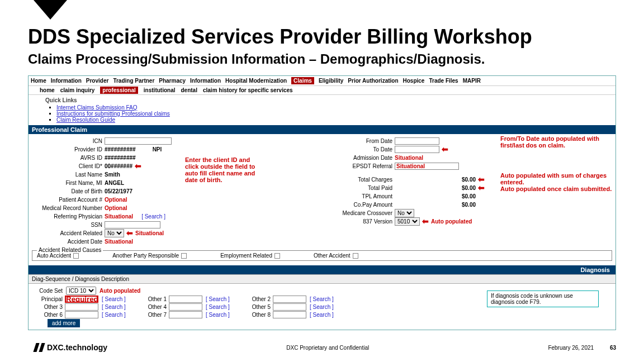 This screenshot has height=362, width=644. I want to click on input-icn, so click(138, 141).